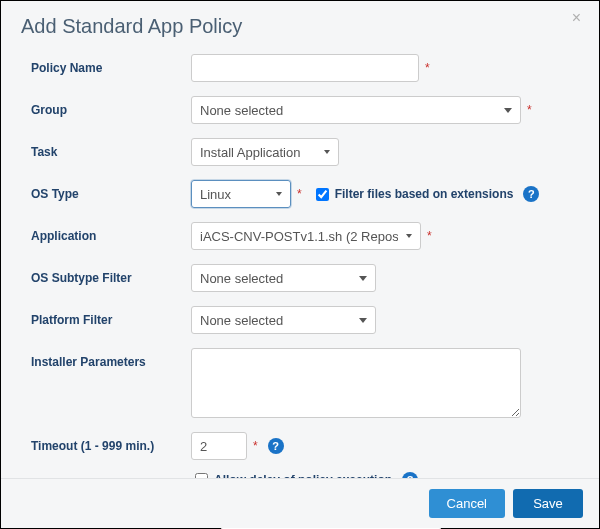 This screenshot has height=529, width=600. I want to click on task-select-value: Install Application, so click(250, 152).